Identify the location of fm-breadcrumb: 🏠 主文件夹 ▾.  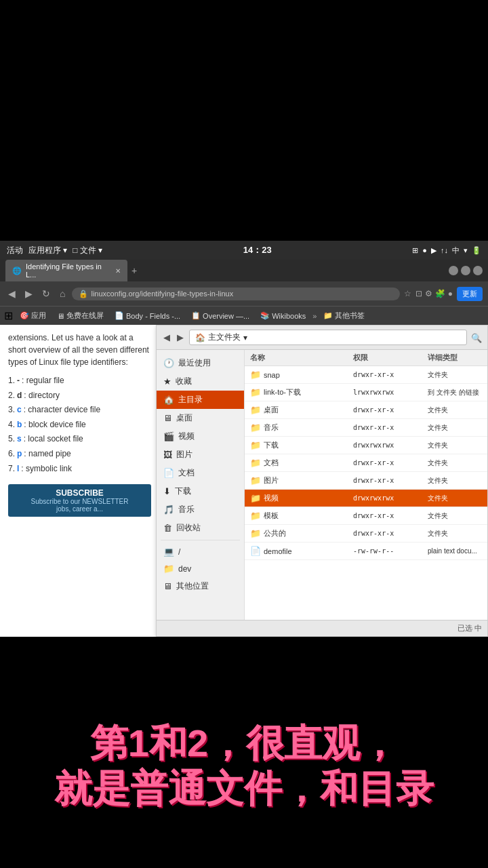
(328, 338).